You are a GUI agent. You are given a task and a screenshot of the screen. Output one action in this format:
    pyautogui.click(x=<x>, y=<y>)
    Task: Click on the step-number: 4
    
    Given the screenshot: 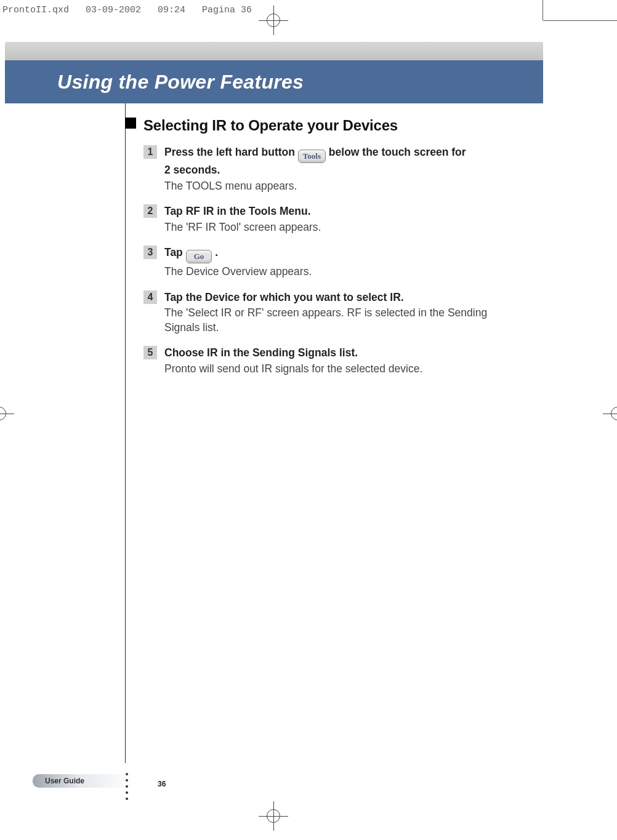 What is the action you would take?
    pyautogui.click(x=150, y=297)
    